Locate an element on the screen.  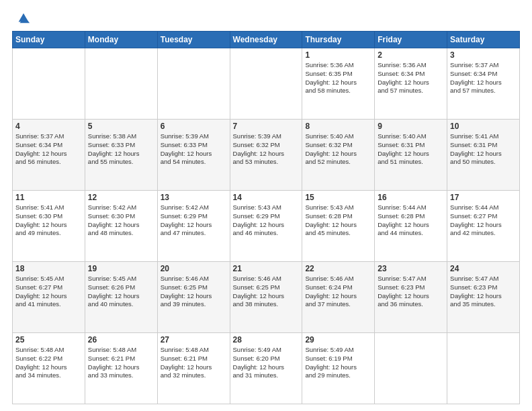
day-info: Sunrise: 5:49 AMSunset: 6:19 PMDaylight:… is located at coordinates (339, 363).